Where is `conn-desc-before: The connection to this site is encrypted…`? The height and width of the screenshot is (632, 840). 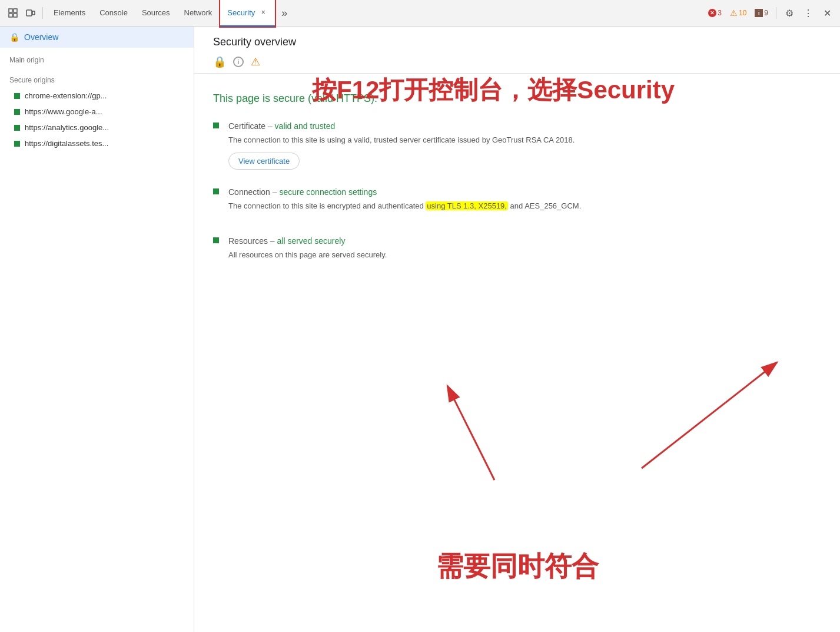
conn-desc-before: The connection to this site is encrypted… is located at coordinates (327, 206).